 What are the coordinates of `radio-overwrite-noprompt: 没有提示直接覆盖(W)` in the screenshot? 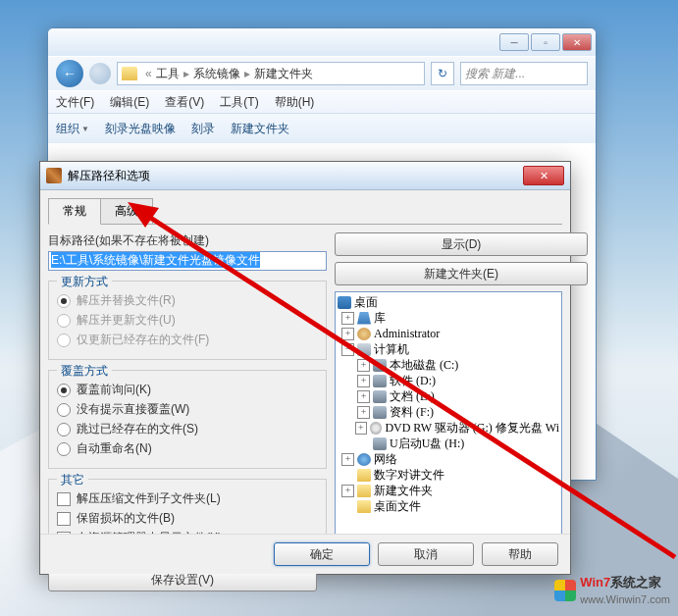 It's located at (187, 410).